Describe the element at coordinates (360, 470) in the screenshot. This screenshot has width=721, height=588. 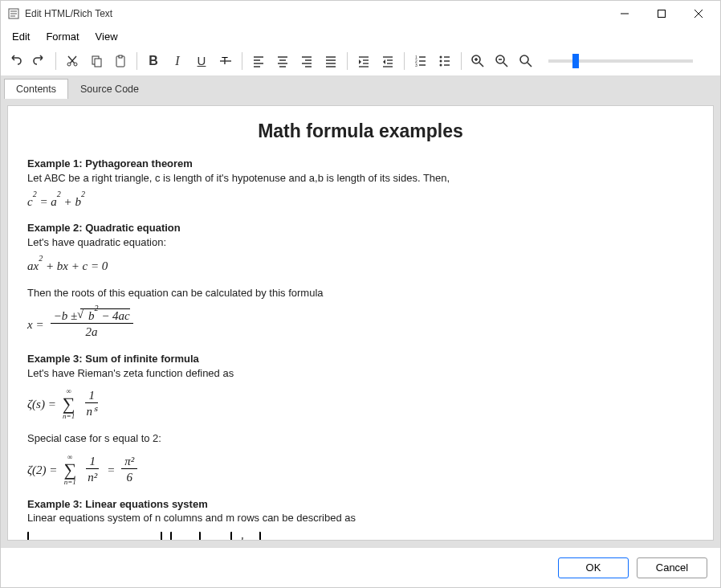
I see `example3-zeta2: ζ(2) = ∞ ∑ n=1 1 n² = π² 6` at that location.